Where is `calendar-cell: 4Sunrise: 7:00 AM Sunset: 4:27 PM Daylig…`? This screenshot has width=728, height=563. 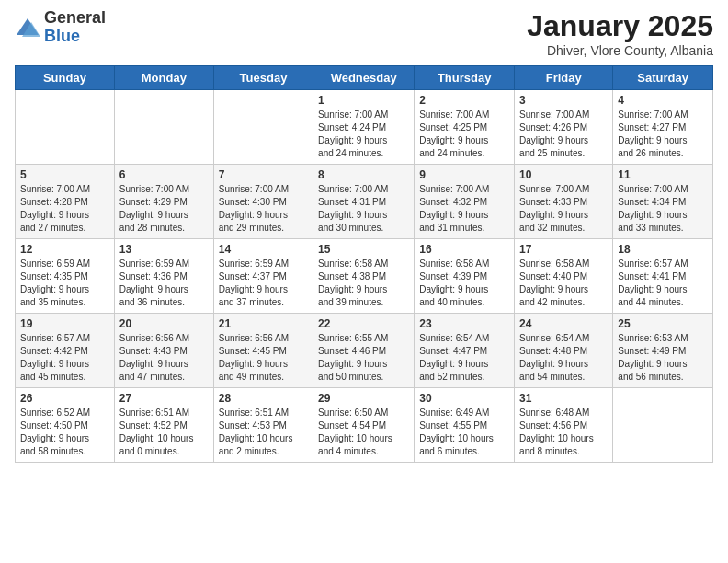
calendar-cell: 4Sunrise: 7:00 AM Sunset: 4:27 PM Daylig… is located at coordinates (664, 127).